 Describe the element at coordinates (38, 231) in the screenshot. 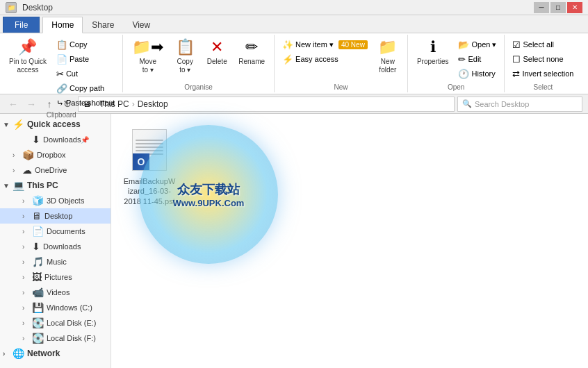

I see `documents-icon: 📄` at that location.